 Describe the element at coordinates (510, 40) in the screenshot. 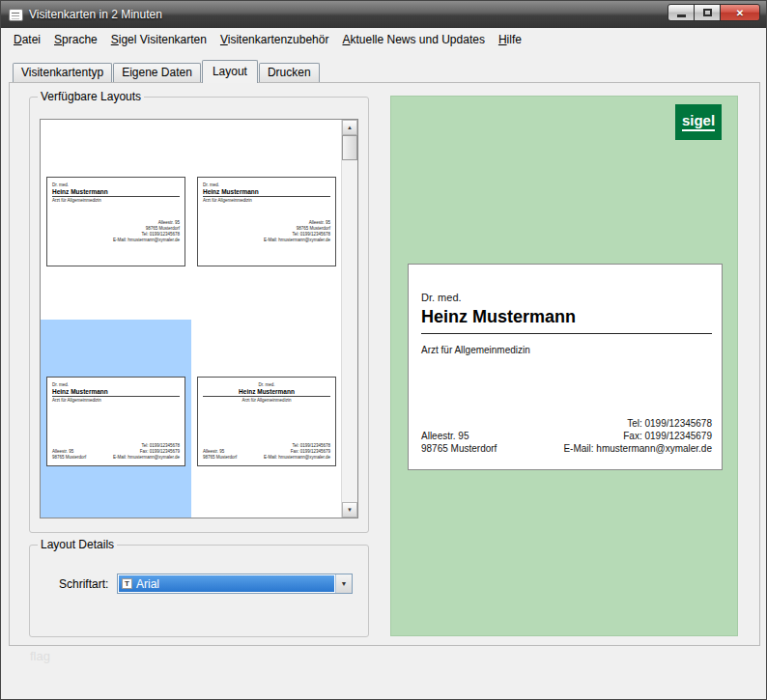

I see `menu-hilfe: Hilfe` at that location.